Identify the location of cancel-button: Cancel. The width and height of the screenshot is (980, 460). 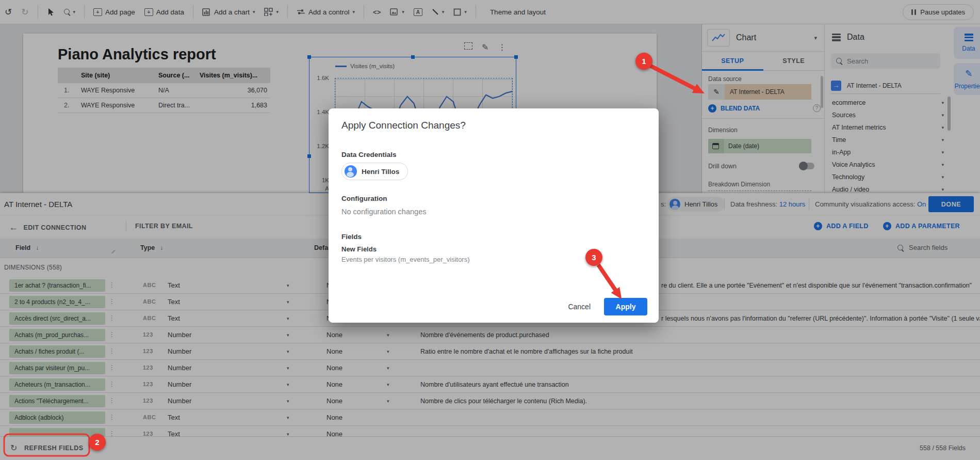
(579, 307).